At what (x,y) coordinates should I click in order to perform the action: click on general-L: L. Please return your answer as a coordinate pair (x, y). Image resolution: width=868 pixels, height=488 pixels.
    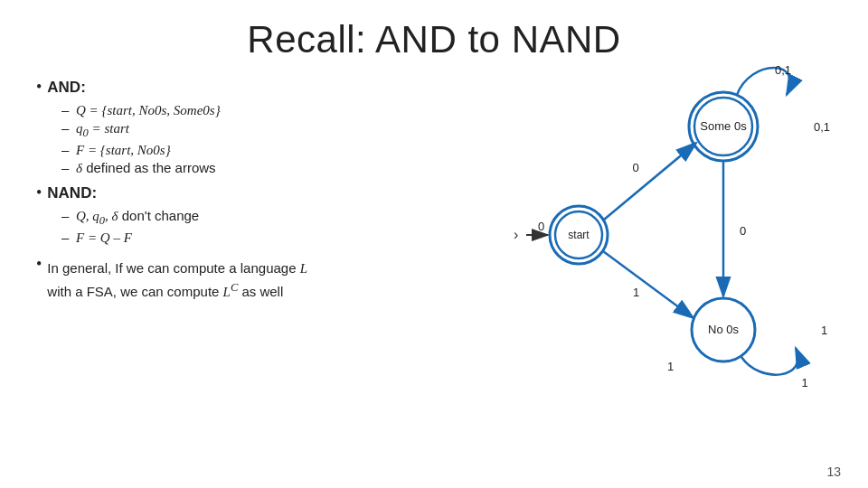
    Looking at the image, I should click on (304, 268).